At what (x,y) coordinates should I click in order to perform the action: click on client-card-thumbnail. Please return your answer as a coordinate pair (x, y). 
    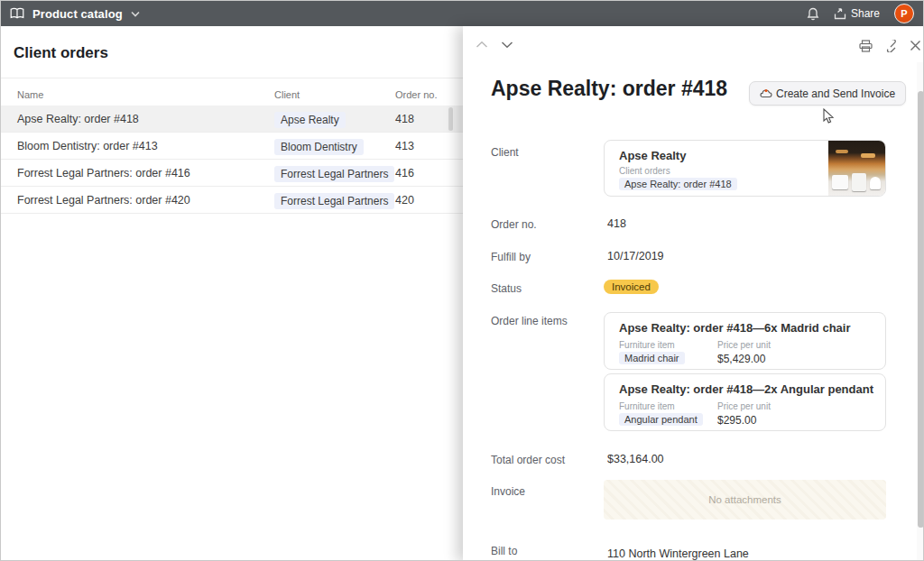
    Looking at the image, I should click on (857, 168).